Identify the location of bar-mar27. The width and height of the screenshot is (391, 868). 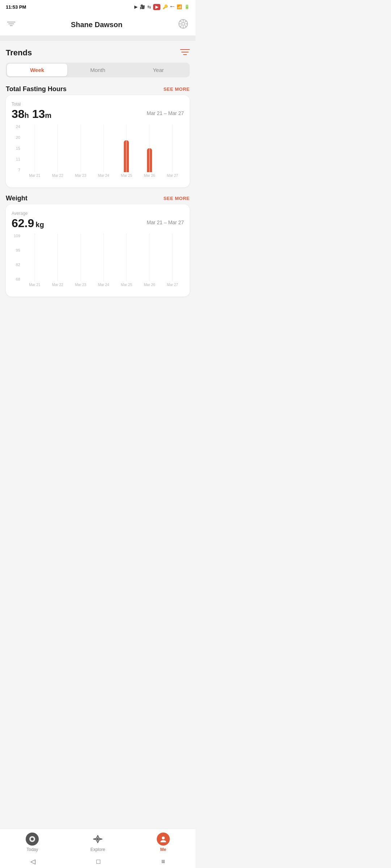
(172, 148).